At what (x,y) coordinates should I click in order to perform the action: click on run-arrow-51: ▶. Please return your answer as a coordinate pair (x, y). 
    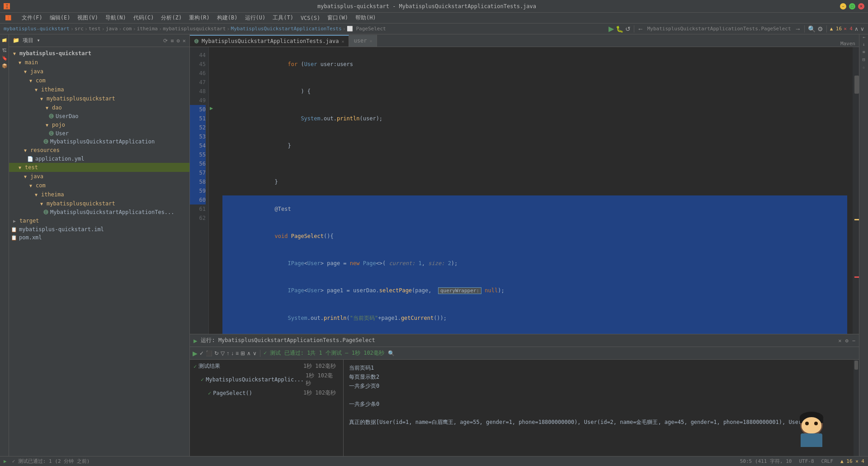
    Looking at the image, I should click on (212, 108).